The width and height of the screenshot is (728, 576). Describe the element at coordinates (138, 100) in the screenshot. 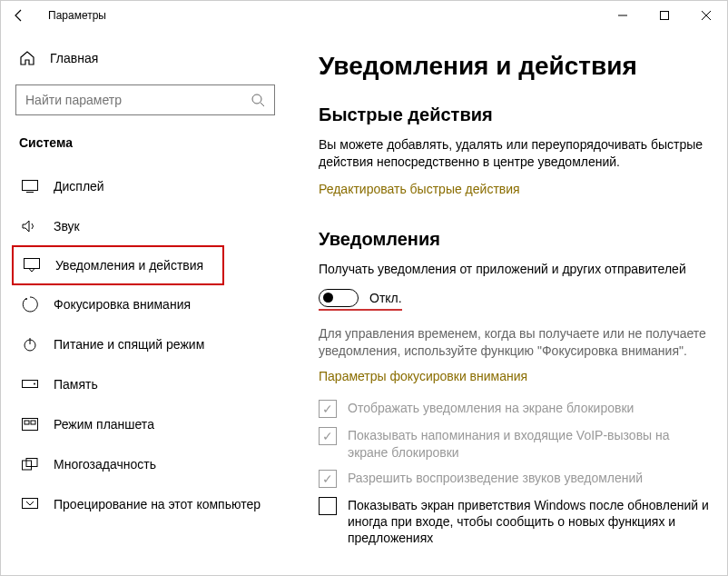

I see `search-input` at that location.